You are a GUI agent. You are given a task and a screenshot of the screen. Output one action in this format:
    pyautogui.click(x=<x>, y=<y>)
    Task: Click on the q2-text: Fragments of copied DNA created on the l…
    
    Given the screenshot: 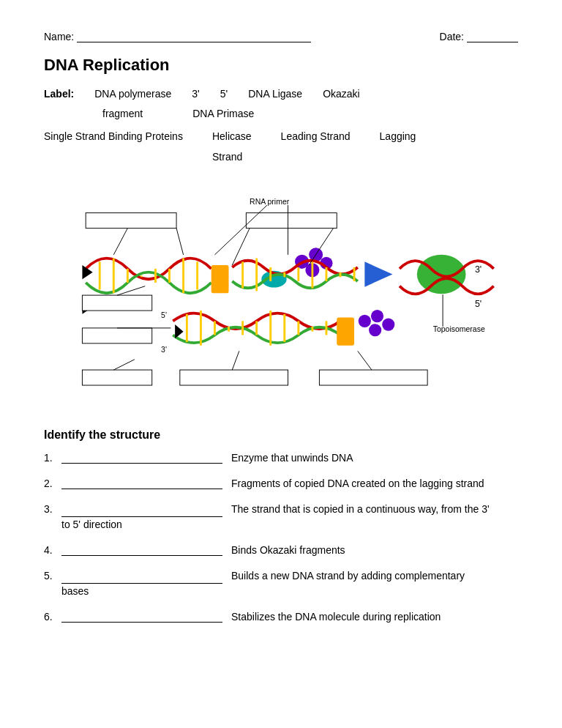 What is the action you would take?
    pyautogui.click(x=375, y=483)
    